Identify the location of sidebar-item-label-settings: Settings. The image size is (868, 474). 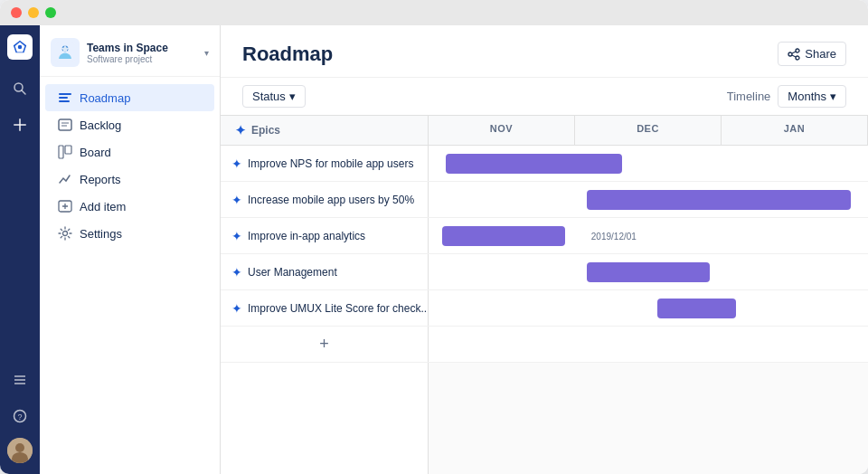
(101, 233).